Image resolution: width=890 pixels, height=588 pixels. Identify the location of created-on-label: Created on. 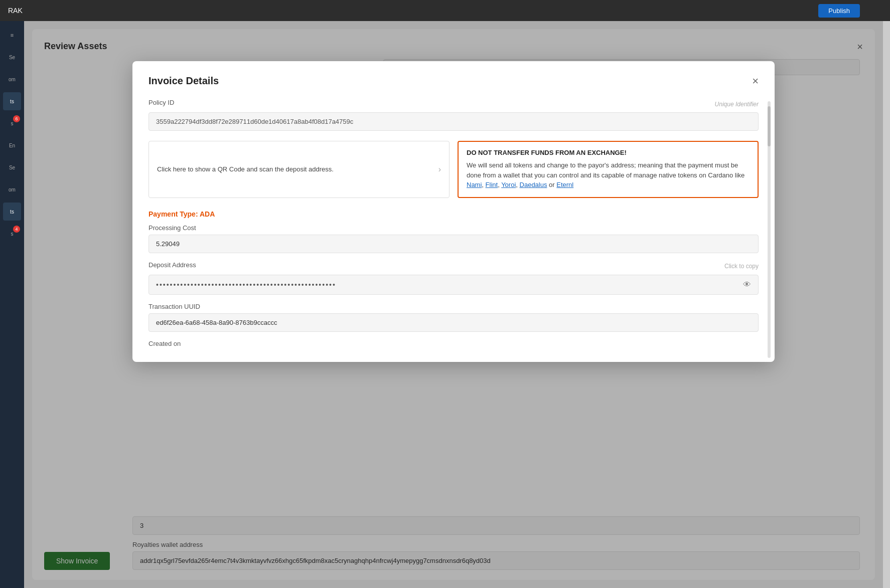
(454, 344).